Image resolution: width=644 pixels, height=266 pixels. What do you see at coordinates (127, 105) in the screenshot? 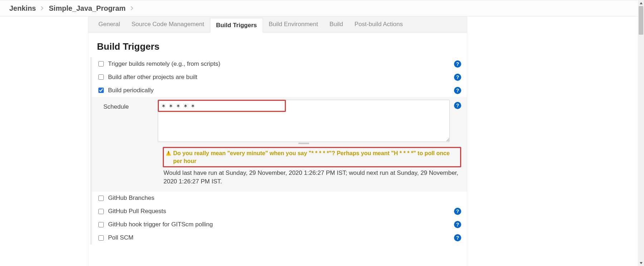
I see `schedule-label: Schedule` at bounding box center [127, 105].